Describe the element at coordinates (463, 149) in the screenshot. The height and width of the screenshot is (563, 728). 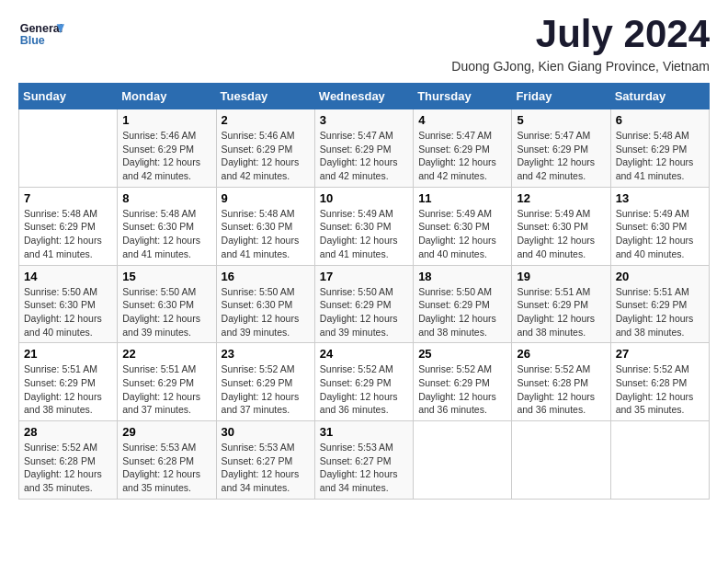
I see `calendar-cell: 4Sunrise: 5:47 AM Sunset: 6:29 PM Daylig…` at that location.